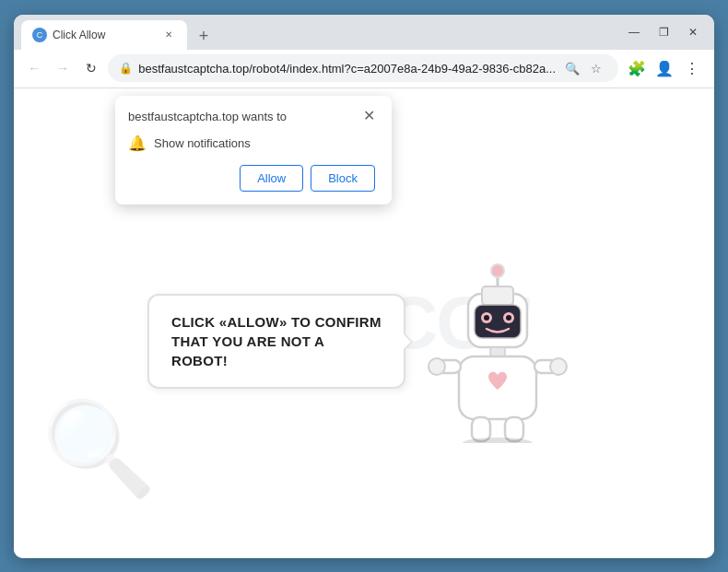 The width and height of the screenshot is (728, 572). I want to click on address-bar: ← → ↻ 🔒 bestfaustcaptcha.top/robot4/inde…, so click(364, 69).